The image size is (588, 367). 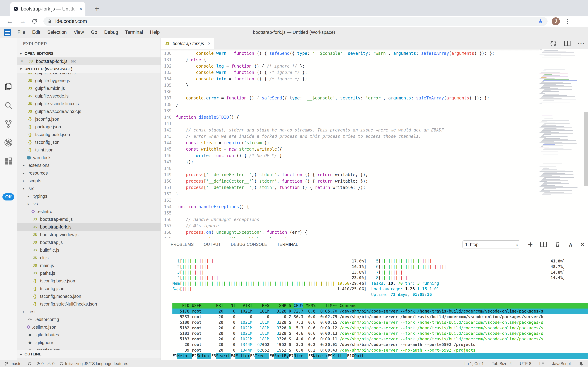 What do you see at coordinates (8, 124) in the screenshot?
I see `source-control-icon` at bounding box center [8, 124].